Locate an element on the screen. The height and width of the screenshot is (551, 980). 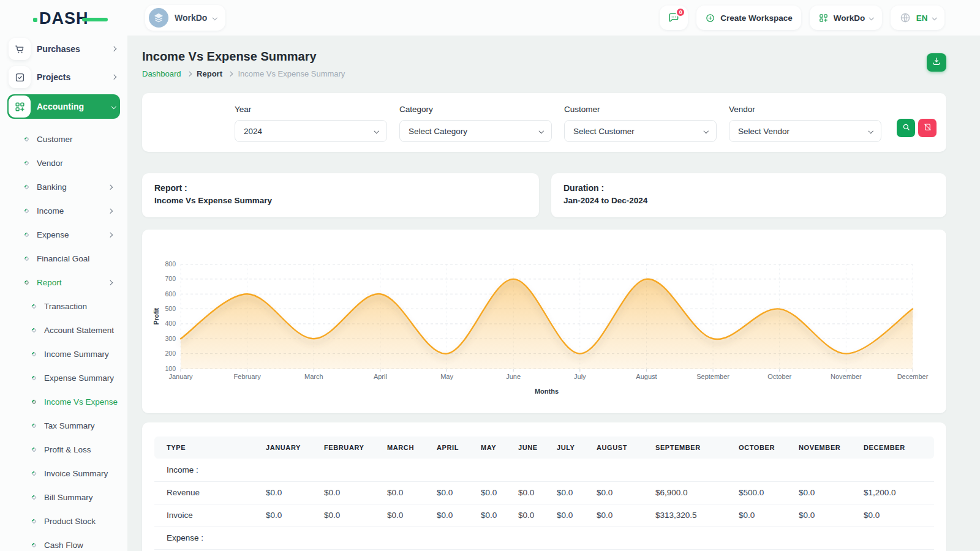
filter-label: Customer is located at coordinates (641, 109).